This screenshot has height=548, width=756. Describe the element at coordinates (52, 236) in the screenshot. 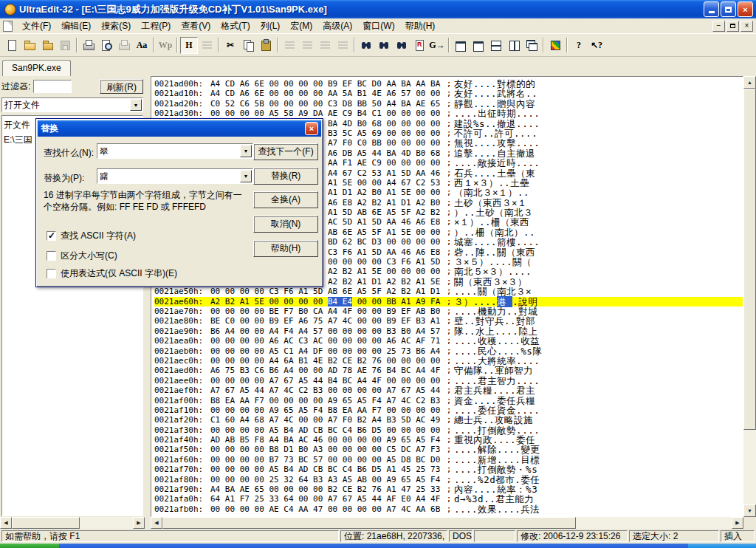

I see `checkbox-checked-icon` at that location.